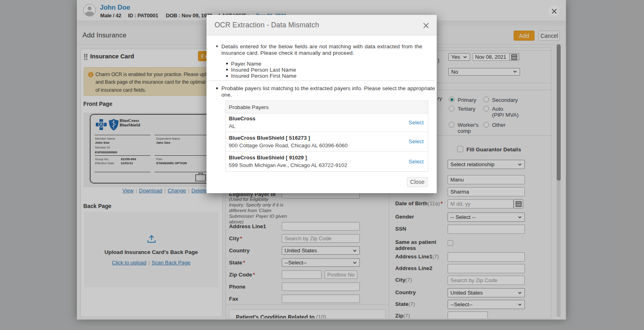 This screenshot has width=644, height=330. Describe the element at coordinates (319, 165) in the screenshot. I see `payer-address: 599 South Michigan Ave., Chicago AL 6372…` at that location.